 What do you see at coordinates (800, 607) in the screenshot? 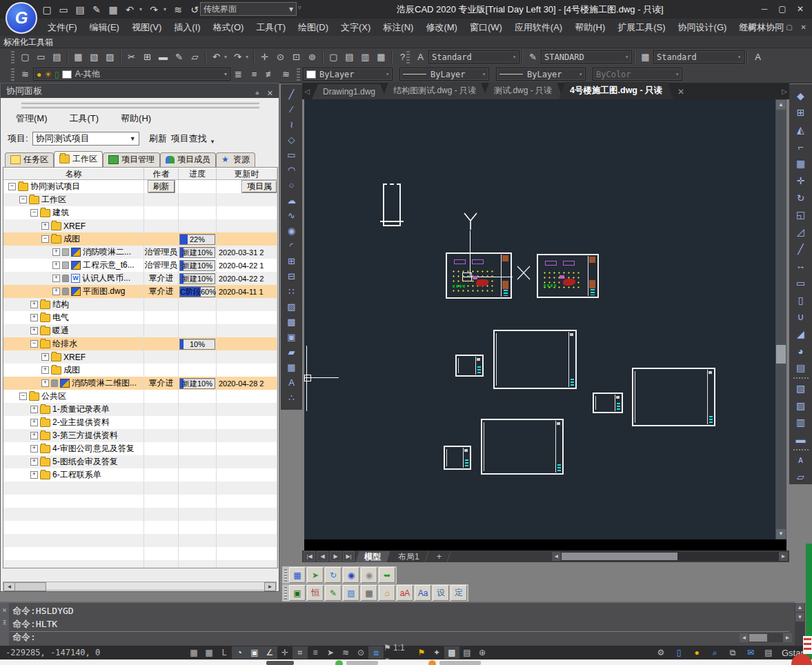
I see `scroll-up-arrow: ▲` at bounding box center [800, 607].